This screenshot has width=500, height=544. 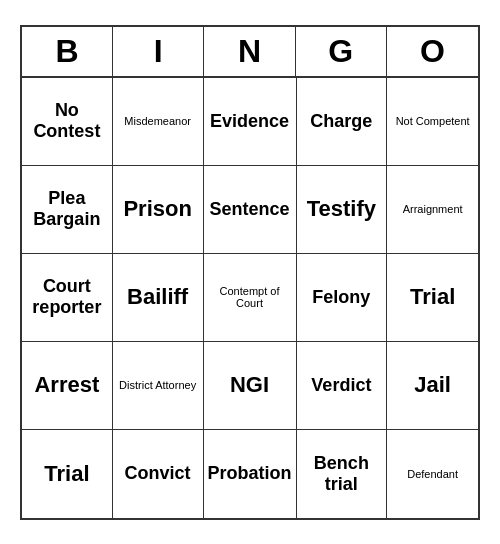 What do you see at coordinates (68, 474) in the screenshot?
I see `bingo-cell-20: Trial` at bounding box center [68, 474].